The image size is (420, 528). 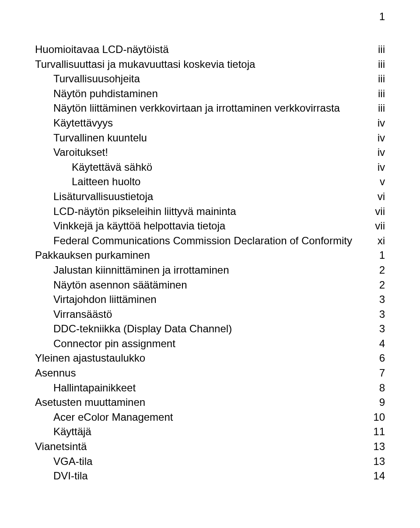 I want to click on toc-entry: Asennus7, so click(x=210, y=373).